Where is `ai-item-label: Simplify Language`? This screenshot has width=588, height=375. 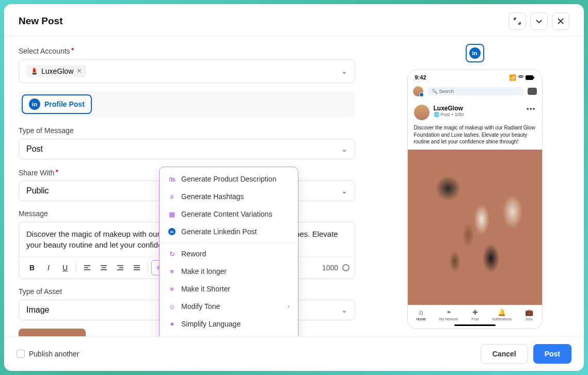
ai-item-label: Simplify Language is located at coordinates (211, 324).